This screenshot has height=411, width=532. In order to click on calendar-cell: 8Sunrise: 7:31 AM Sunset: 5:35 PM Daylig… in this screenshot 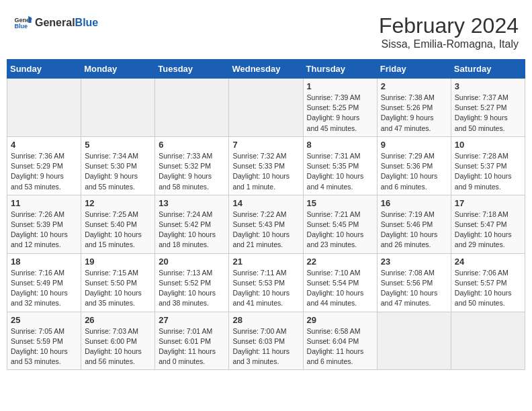, I will do `click(340, 165)`.